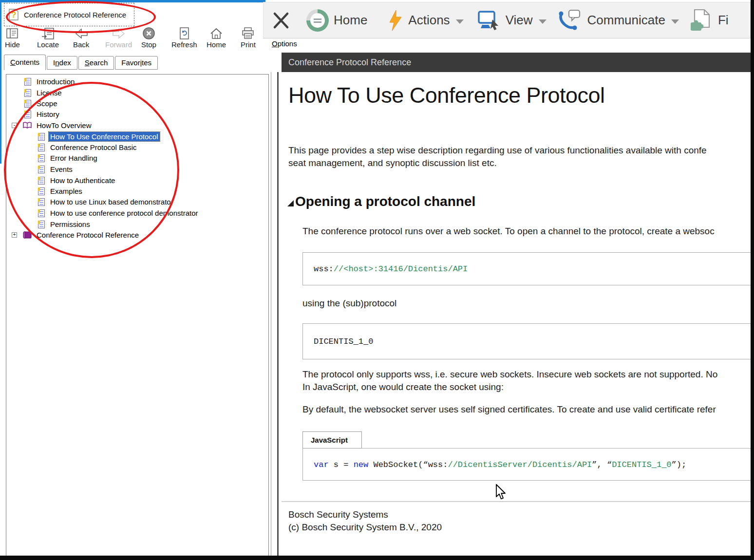 The height and width of the screenshot is (560, 754). What do you see at coordinates (528, 269) in the screenshot?
I see `code-block-url: wss://<host>:31416/Dicentis/API` at bounding box center [528, 269].